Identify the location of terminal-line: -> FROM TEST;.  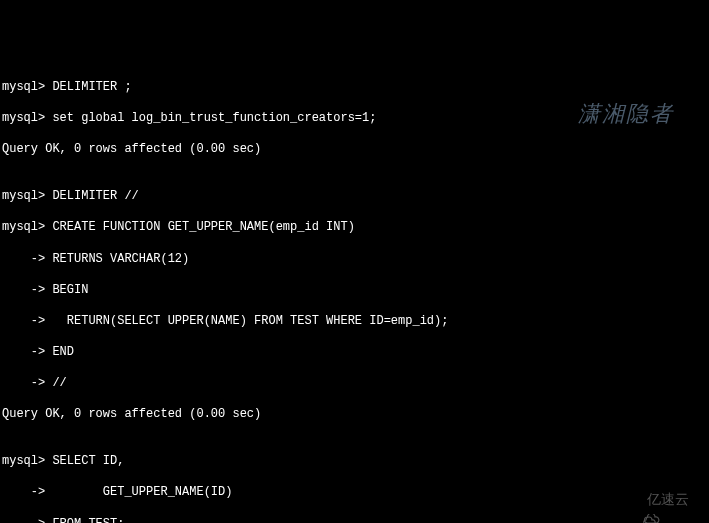
(354, 520).